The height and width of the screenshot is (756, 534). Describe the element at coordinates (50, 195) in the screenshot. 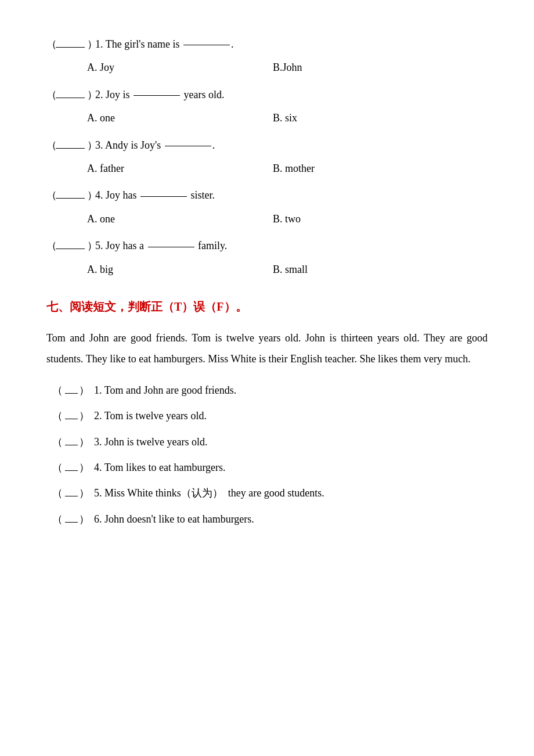

I see `bracket-open-4: （` at that location.